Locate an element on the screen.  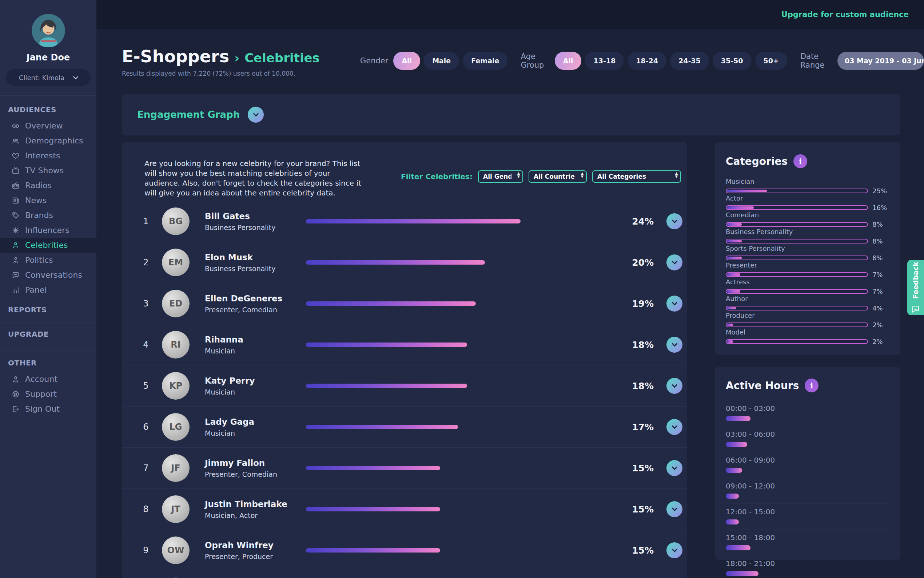
countries-select: All Countries is located at coordinates (558, 177).